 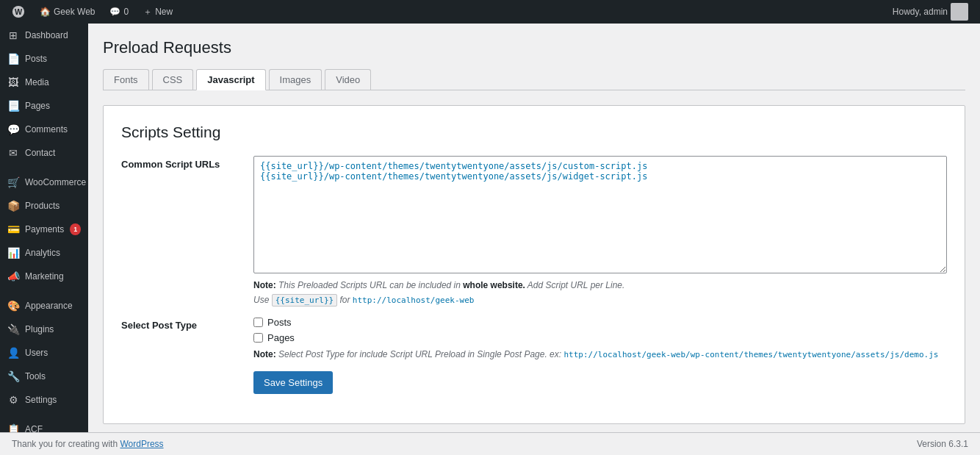 What do you see at coordinates (751, 354) in the screenshot?
I see `example-url: http://localhost/geek-web/wp-content/the…` at bounding box center [751, 354].